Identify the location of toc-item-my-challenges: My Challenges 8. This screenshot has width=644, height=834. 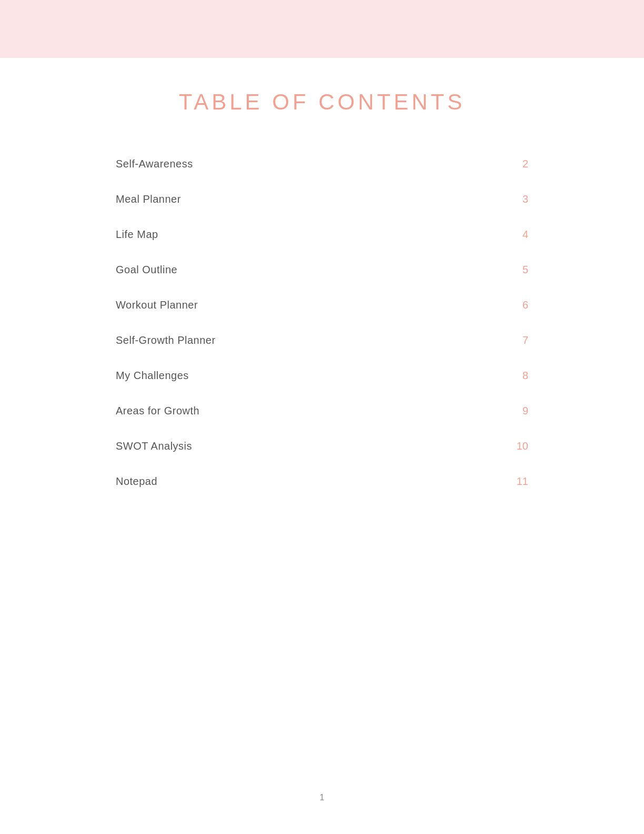
(322, 376).